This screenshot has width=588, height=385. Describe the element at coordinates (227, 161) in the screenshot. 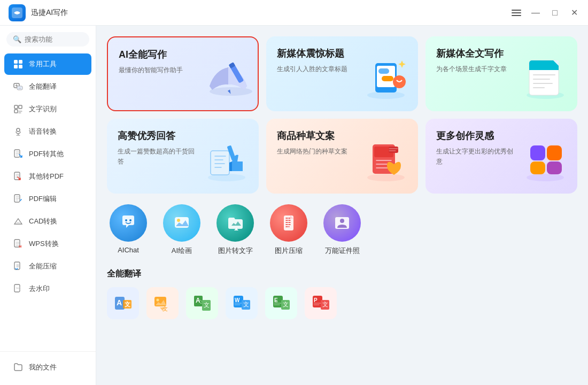

I see `card-answer-icon` at that location.